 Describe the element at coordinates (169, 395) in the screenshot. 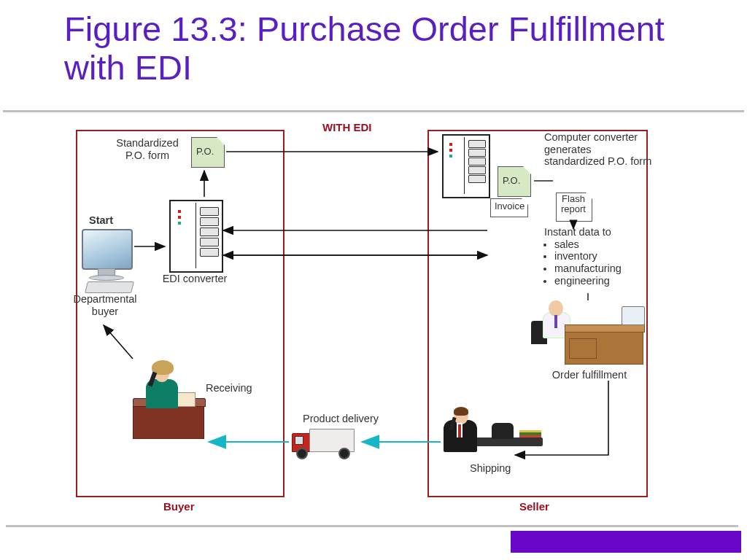

I see `receiving-person-icon` at that location.